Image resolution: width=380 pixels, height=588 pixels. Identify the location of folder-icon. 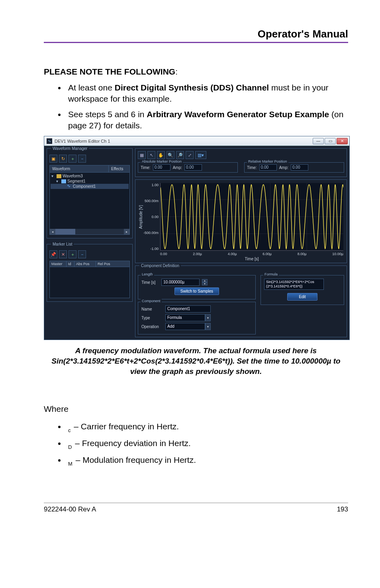
(59, 176).